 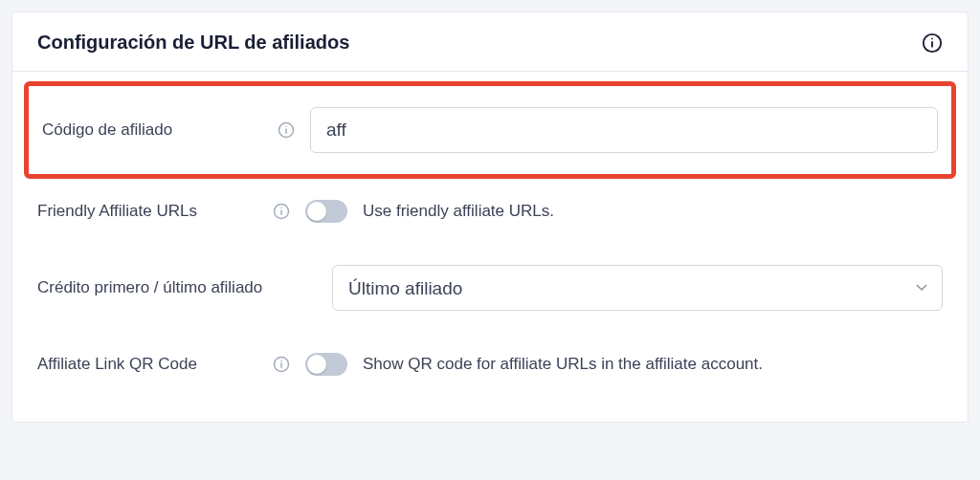 What do you see at coordinates (637, 288) in the screenshot?
I see `credit-select: Último afiliado` at bounding box center [637, 288].